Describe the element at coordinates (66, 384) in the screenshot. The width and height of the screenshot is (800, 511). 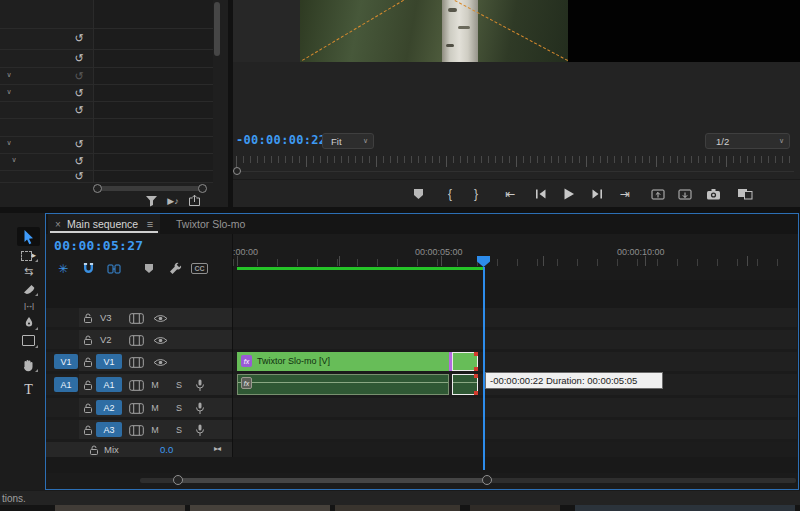
I see `source-patch-a1: A1` at that location.